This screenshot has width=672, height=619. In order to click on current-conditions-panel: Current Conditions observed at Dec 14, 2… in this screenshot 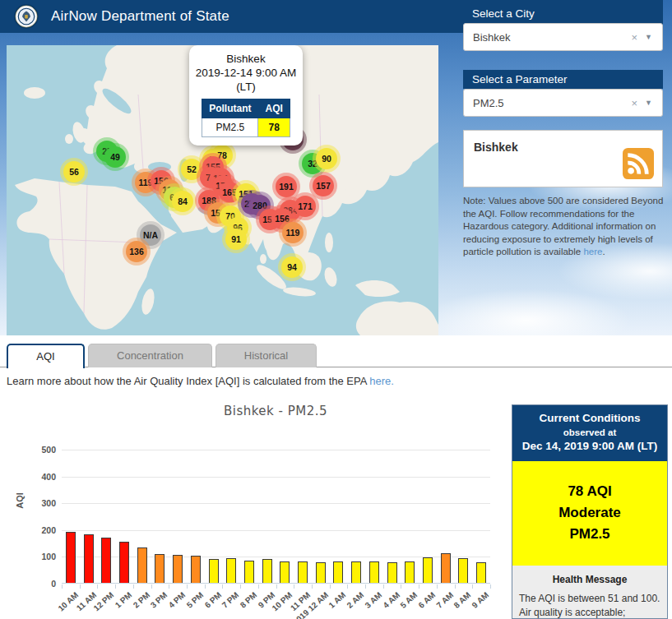, I will do `click(590, 511)`.